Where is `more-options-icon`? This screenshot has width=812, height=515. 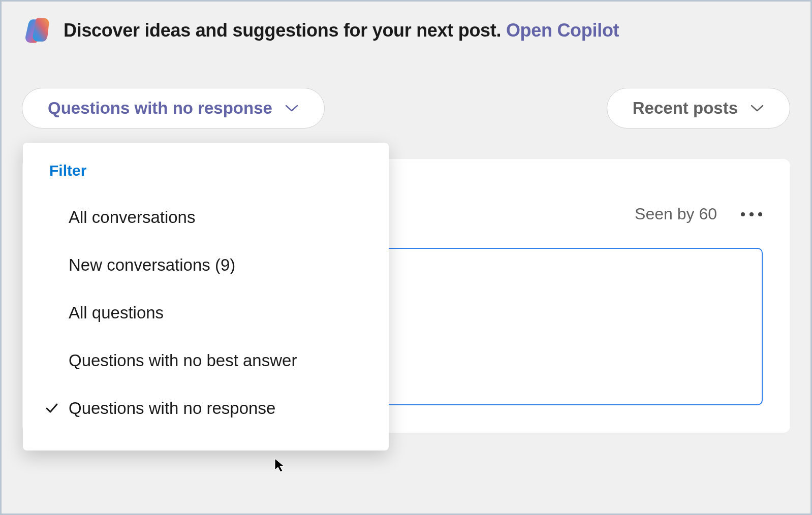
more-options-icon is located at coordinates (752, 214).